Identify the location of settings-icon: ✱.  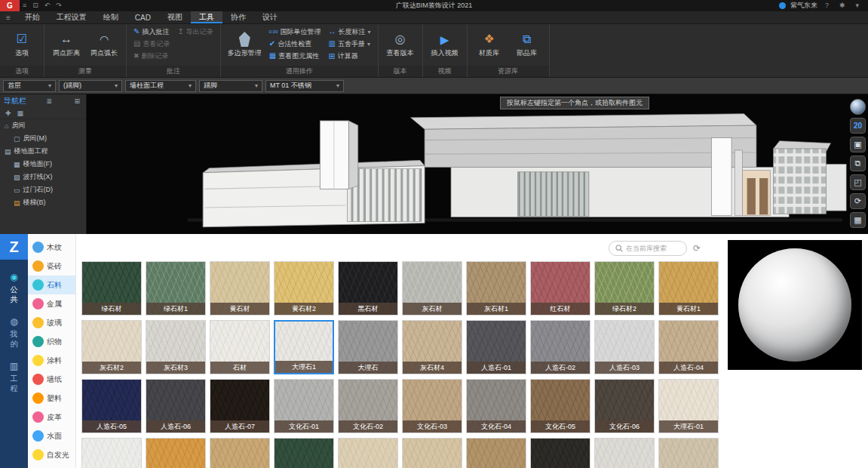
(842, 6).